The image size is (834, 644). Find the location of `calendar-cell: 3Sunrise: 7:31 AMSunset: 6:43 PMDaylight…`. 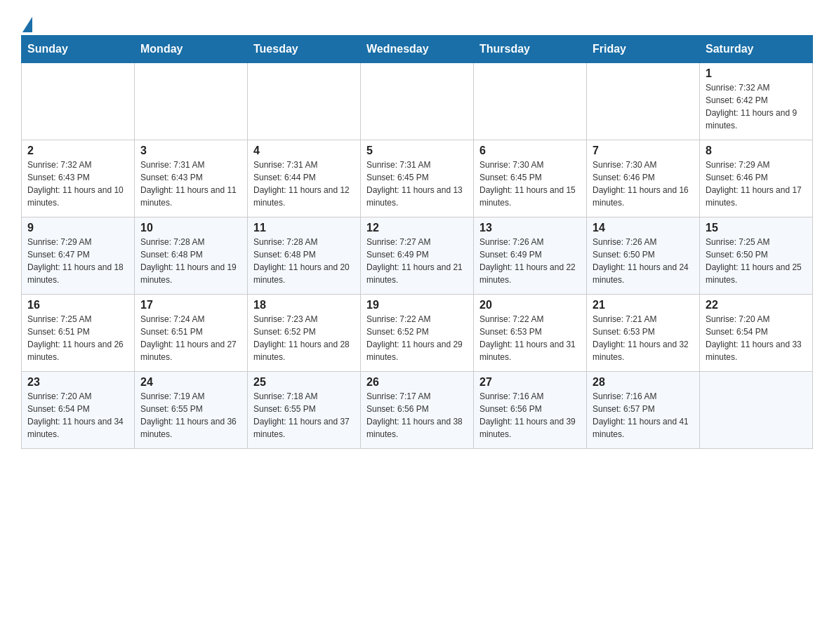

calendar-cell: 3Sunrise: 7:31 AMSunset: 6:43 PMDaylight… is located at coordinates (191, 179).